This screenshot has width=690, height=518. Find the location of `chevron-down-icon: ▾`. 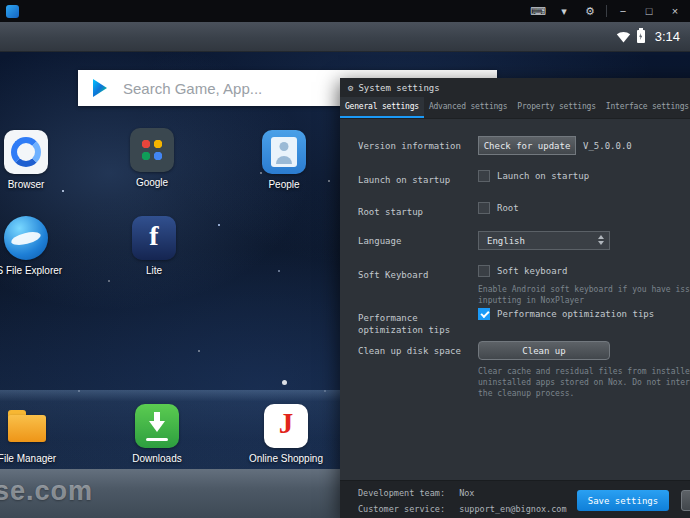

chevron-down-icon: ▾ is located at coordinates (564, 11).